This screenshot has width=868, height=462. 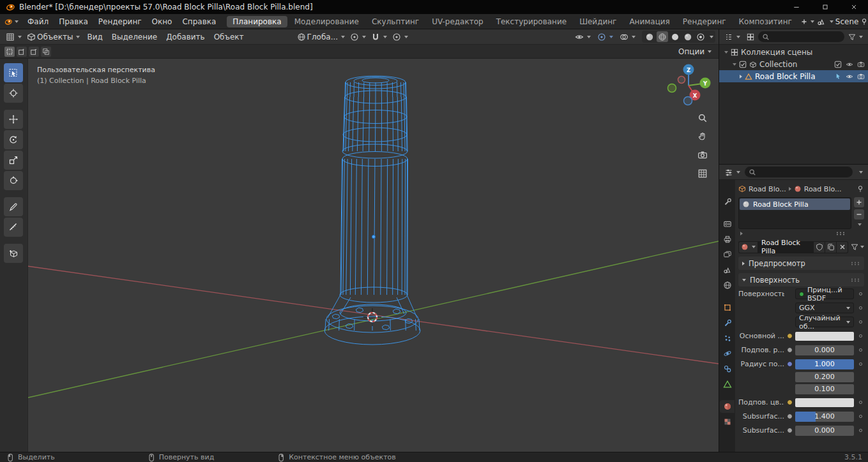 I want to click on shader-node-button: Принц...й BSDF, so click(x=825, y=294).